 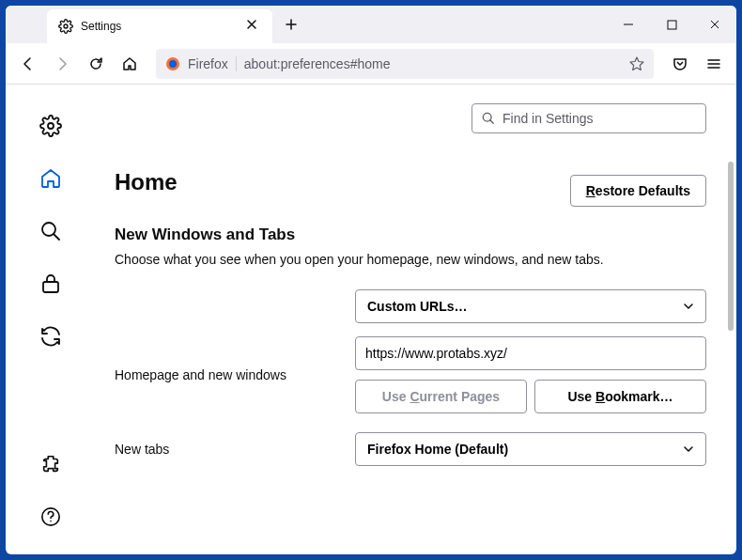 I want to click on close-icon, so click(x=254, y=26).